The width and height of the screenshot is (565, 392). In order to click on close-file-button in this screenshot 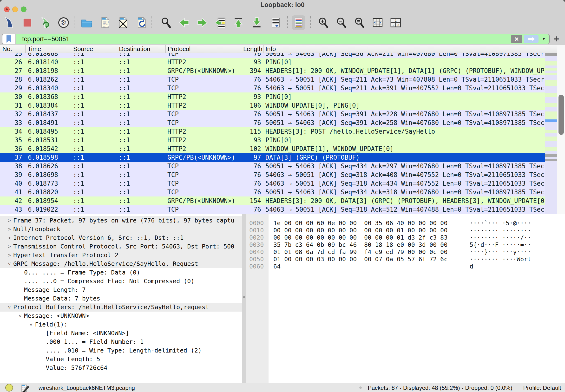, I will do `click(123, 23)`.